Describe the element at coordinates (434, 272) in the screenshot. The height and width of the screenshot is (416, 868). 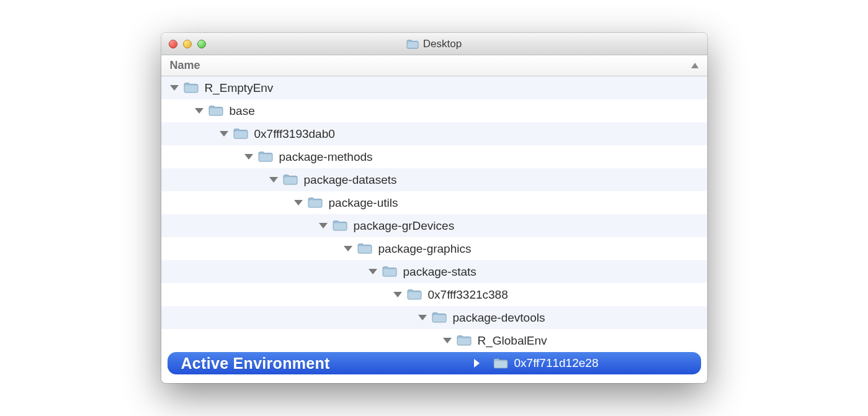
I see `tree-row: package-stats` at that location.